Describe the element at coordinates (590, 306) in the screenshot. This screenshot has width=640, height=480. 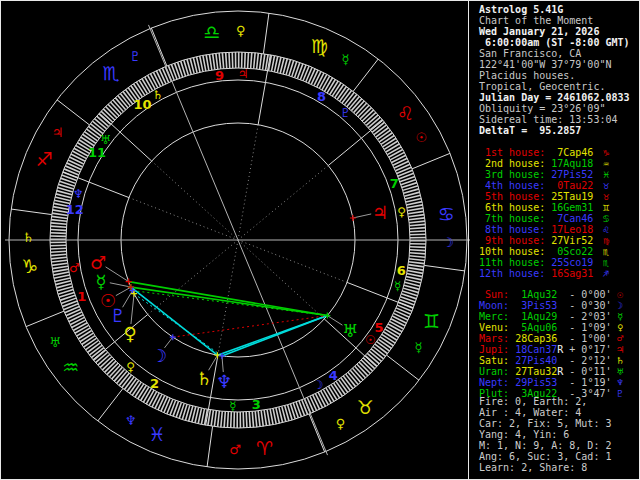
I see `planet-velocity: - 0°30'` at that location.